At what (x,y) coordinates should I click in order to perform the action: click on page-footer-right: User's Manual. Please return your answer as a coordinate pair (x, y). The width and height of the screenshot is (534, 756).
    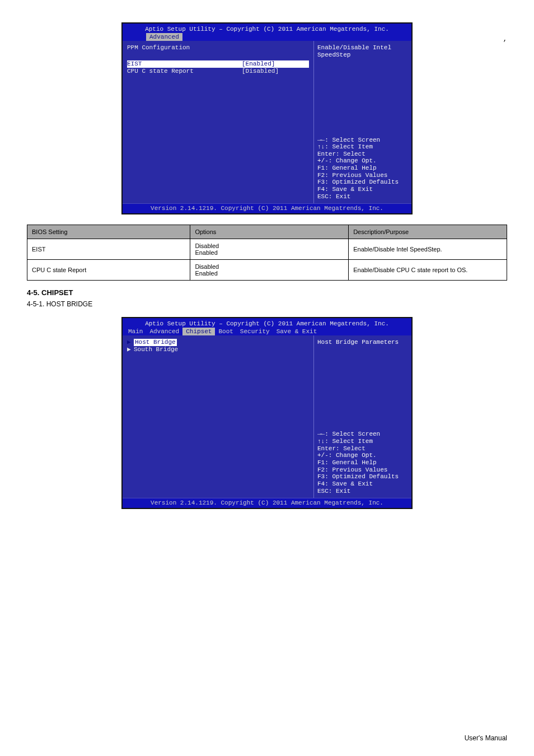
    Looking at the image, I should click on (486, 738).